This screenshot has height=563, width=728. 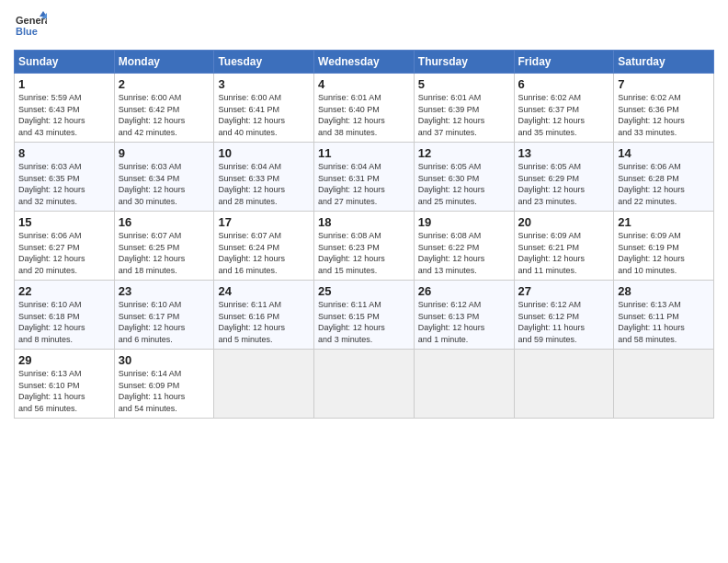 What do you see at coordinates (464, 115) in the screenshot?
I see `day-info: Sunrise: 6:01 AM Sunset: 6:39 PM Dayligh…` at bounding box center [464, 115].